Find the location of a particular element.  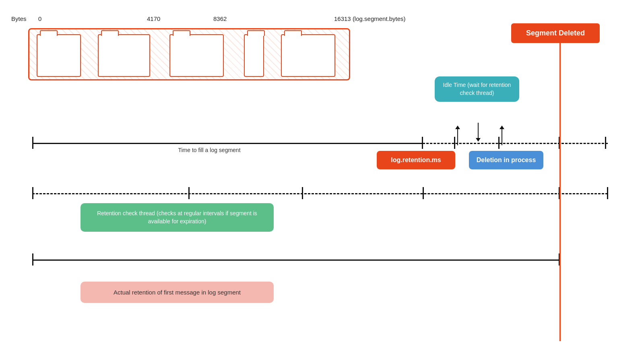

deletion-arrow-line is located at coordinates (502, 137).